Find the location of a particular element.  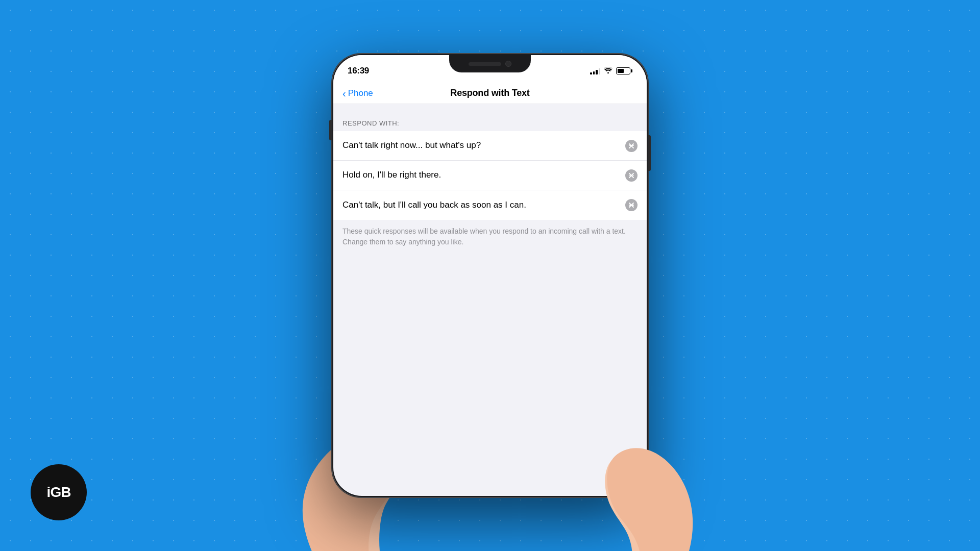

clear-response-3-button is located at coordinates (631, 205).